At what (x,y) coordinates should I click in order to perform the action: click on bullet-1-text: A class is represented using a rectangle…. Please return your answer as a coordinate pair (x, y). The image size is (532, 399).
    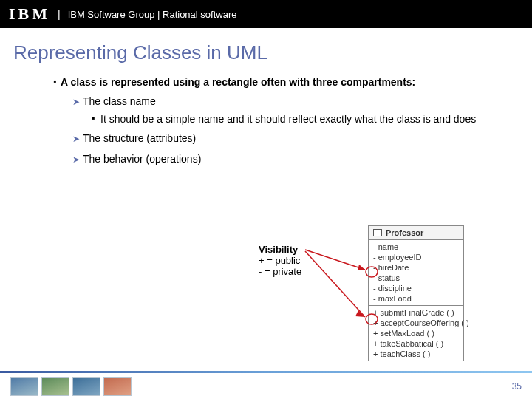
    Looking at the image, I should click on (238, 82).